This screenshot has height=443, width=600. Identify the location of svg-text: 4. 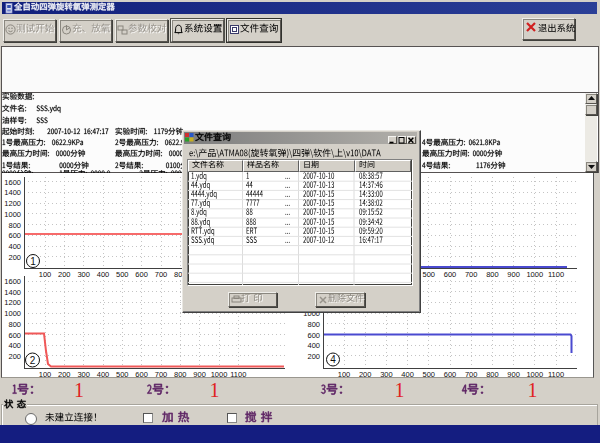
(333, 360).